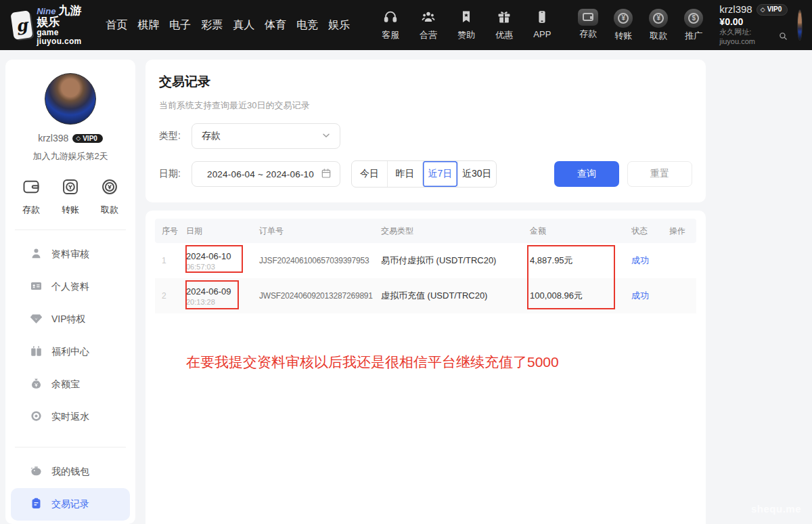 This screenshot has height=524, width=812. I want to click on sidebar-item-audit: 资料审核, so click(70, 255).